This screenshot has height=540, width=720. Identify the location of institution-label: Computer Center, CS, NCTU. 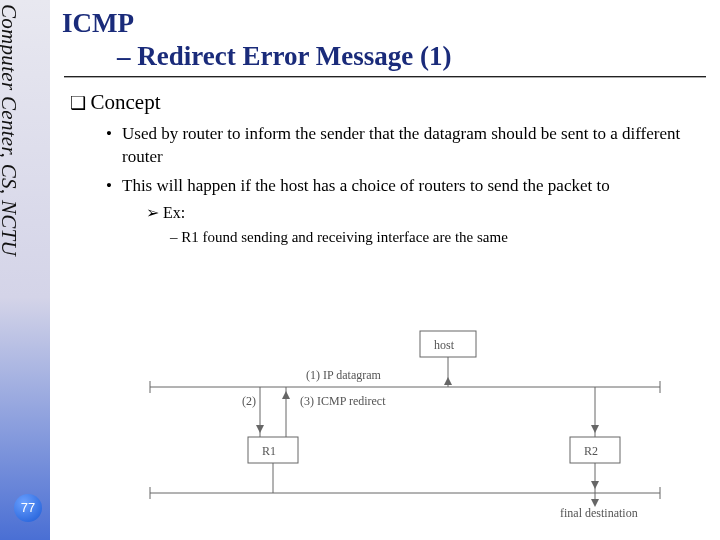
(10, 130).